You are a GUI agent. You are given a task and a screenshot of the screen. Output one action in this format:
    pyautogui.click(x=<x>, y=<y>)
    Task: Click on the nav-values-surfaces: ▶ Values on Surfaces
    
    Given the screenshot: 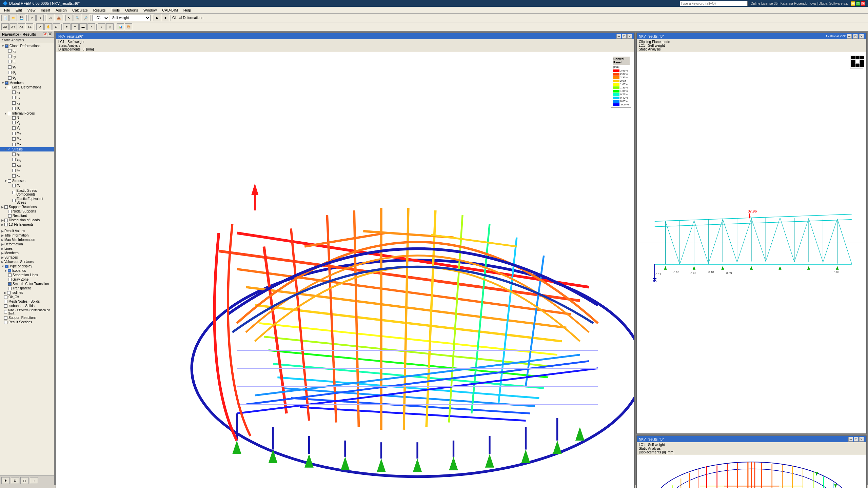 What is the action you would take?
    pyautogui.click(x=27, y=262)
    